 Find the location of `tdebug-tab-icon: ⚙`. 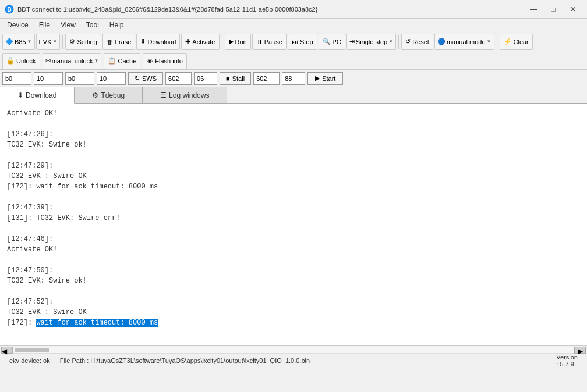

tdebug-tab-icon: ⚙ is located at coordinates (96, 95).